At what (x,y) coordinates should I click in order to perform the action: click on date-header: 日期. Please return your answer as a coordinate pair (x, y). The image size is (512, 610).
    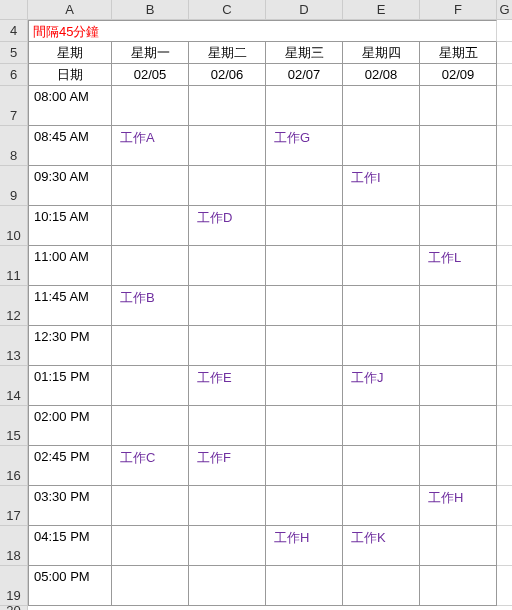
    Looking at the image, I should click on (70, 75).